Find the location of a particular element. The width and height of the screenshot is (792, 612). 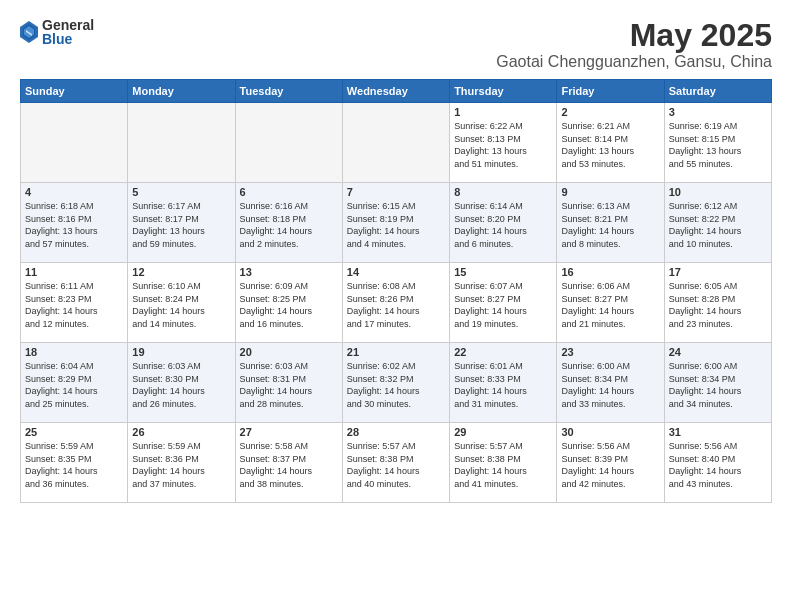

day-number: 23 is located at coordinates (610, 352).